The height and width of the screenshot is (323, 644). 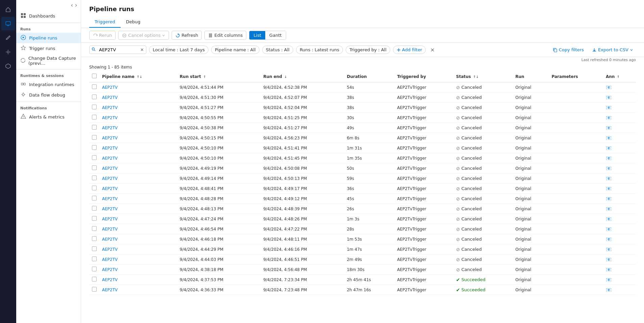 What do you see at coordinates (613, 50) in the screenshot?
I see `export-csv-button: Export to CSV` at bounding box center [613, 50].